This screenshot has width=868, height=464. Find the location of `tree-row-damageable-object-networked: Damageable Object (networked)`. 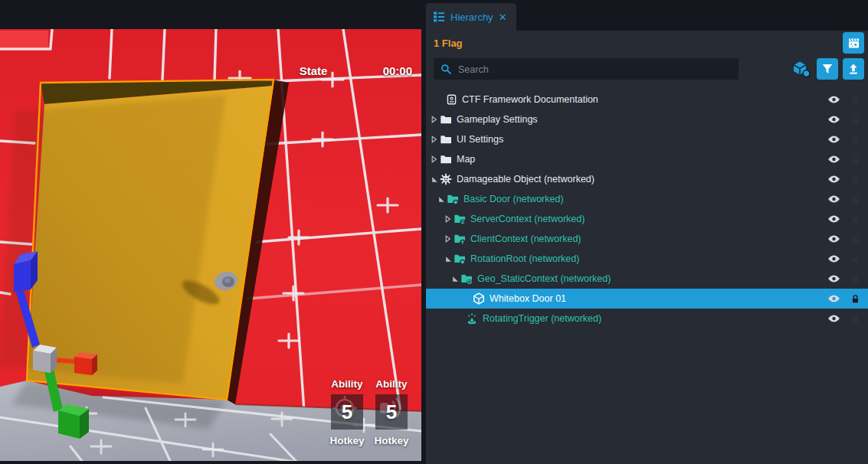

tree-row-damageable-object-networked: Damageable Object (networked) is located at coordinates (647, 179).